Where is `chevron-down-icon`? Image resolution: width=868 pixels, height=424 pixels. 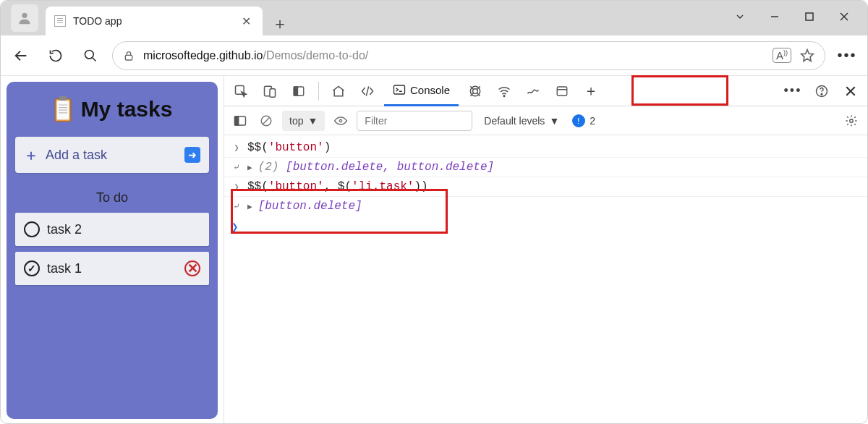
chevron-down-icon is located at coordinates (740, 17).